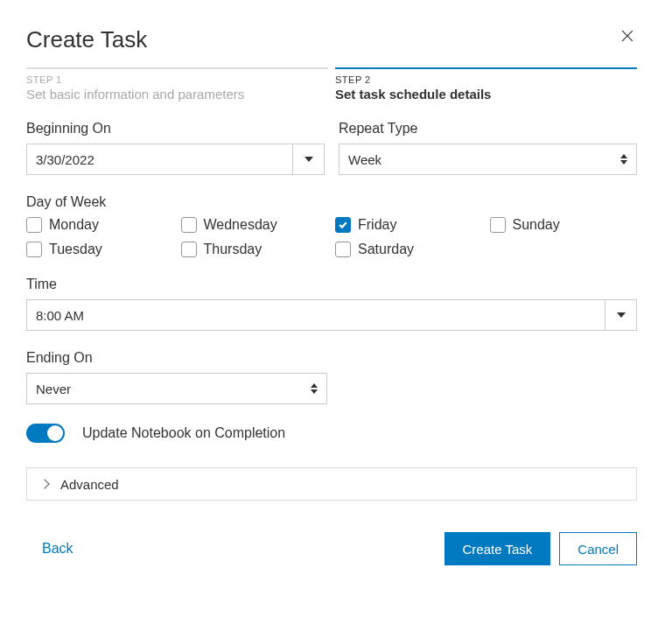  Describe the element at coordinates (177, 84) in the screenshot. I see `step-1: STEP 1 Set basic information and paramet…` at that location.